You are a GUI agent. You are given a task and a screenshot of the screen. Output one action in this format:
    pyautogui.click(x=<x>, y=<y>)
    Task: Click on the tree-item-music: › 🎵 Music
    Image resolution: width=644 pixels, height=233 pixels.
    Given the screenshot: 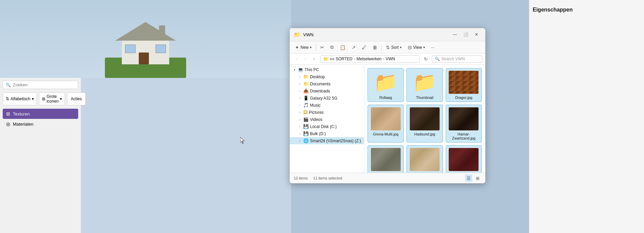 What is the action you would take?
    pyautogui.click(x=327, y=105)
    